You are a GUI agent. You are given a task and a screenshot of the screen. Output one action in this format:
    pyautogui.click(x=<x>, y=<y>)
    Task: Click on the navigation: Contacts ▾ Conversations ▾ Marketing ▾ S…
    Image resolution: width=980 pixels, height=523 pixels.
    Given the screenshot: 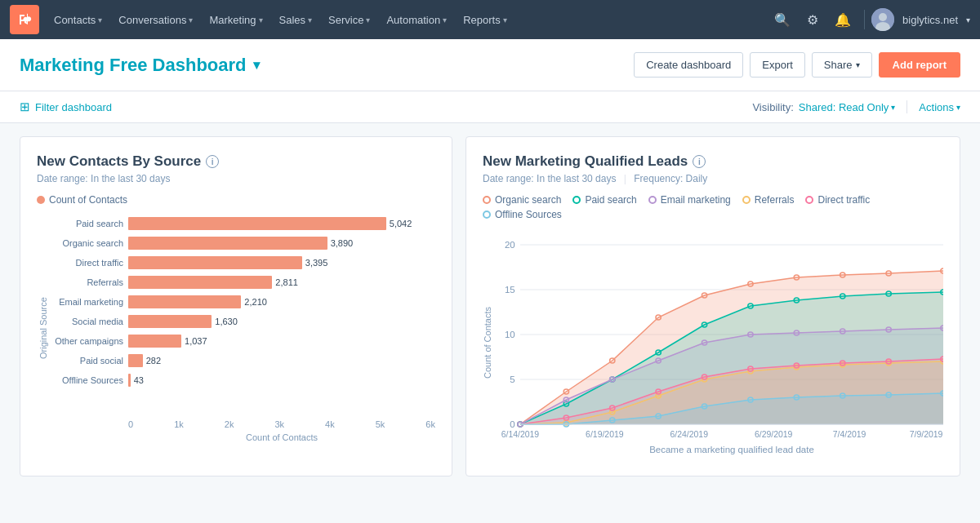 What is the action you would take?
    pyautogui.click(x=490, y=20)
    